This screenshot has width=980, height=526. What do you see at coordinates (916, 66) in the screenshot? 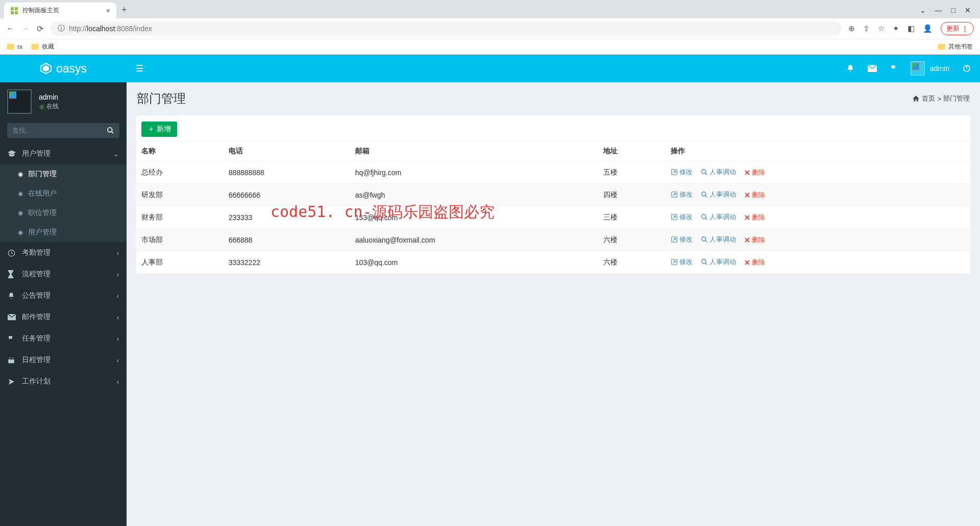
I see `broken-image-icon` at bounding box center [916, 66].